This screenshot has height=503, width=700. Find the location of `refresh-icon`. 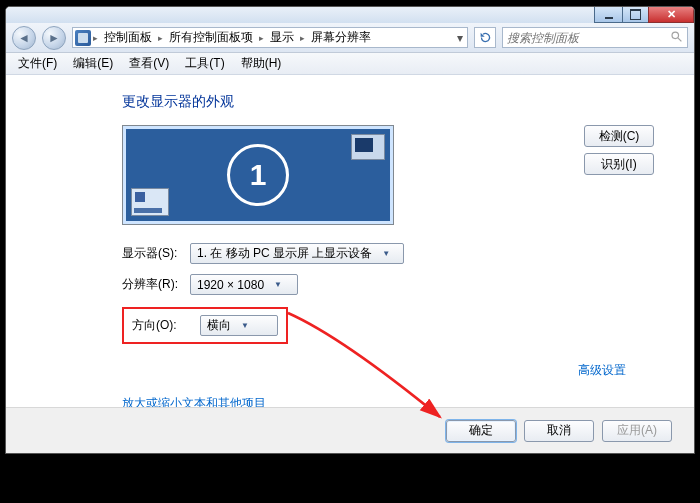

refresh-icon is located at coordinates (486, 38).